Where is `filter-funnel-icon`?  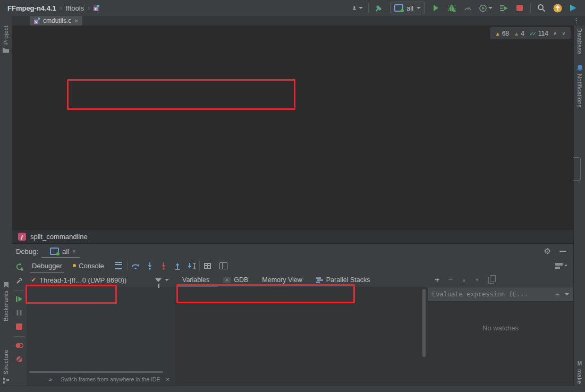
filter-funnel-icon is located at coordinates (158, 280).